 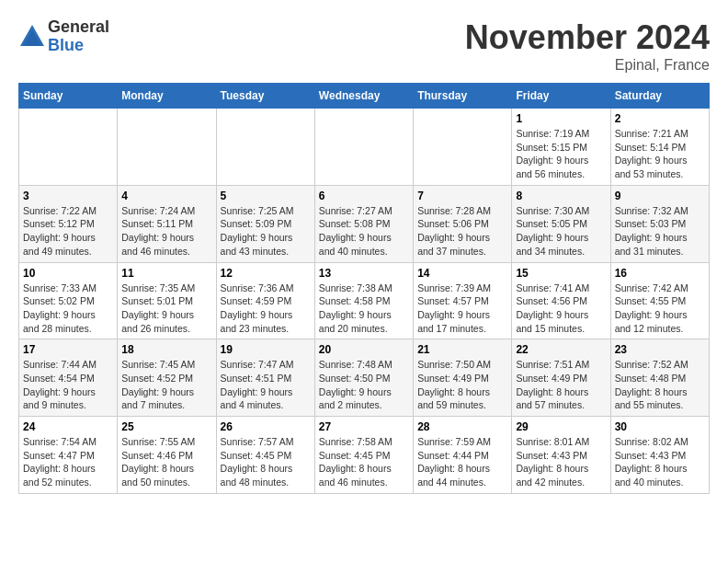 What do you see at coordinates (364, 455) in the screenshot?
I see `calendar-cell: 27Sunrise: 7:58 AMSunset: 4:45 PMDayligh…` at bounding box center [364, 455].